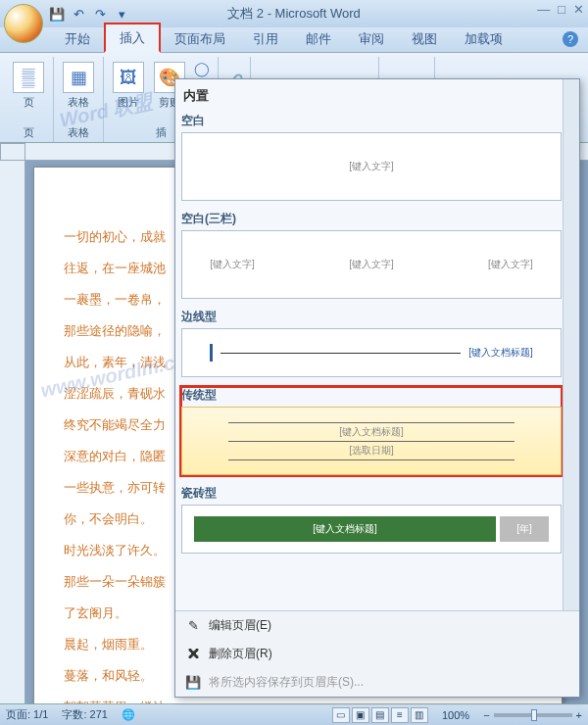 The height and width of the screenshot is (725, 588). What do you see at coordinates (27, 715) in the screenshot?
I see `page-indicator: 页面: 1/1` at bounding box center [27, 715].